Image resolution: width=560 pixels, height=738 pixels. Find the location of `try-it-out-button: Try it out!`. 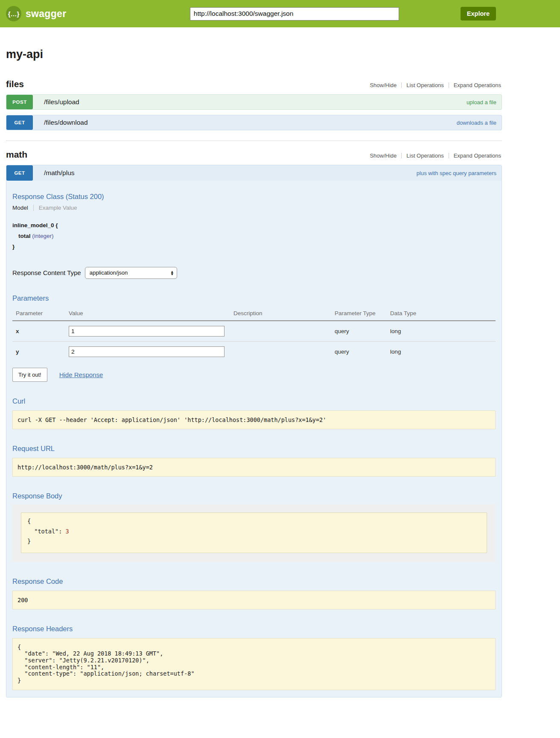

try-it-out-button: Try it out! is located at coordinates (30, 375).